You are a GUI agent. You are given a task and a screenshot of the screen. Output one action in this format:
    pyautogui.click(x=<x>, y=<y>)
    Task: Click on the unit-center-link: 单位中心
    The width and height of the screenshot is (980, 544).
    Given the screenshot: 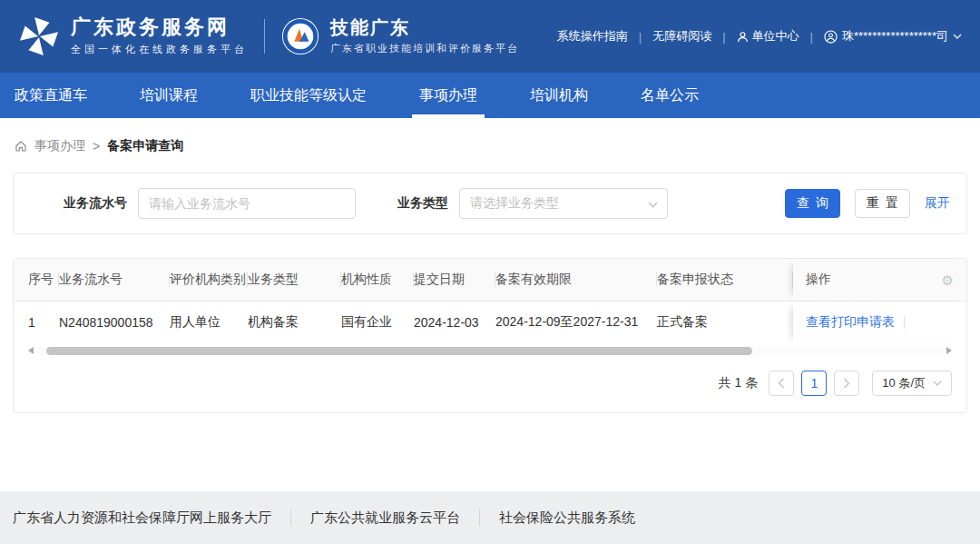 What is the action you would take?
    pyautogui.click(x=768, y=36)
    